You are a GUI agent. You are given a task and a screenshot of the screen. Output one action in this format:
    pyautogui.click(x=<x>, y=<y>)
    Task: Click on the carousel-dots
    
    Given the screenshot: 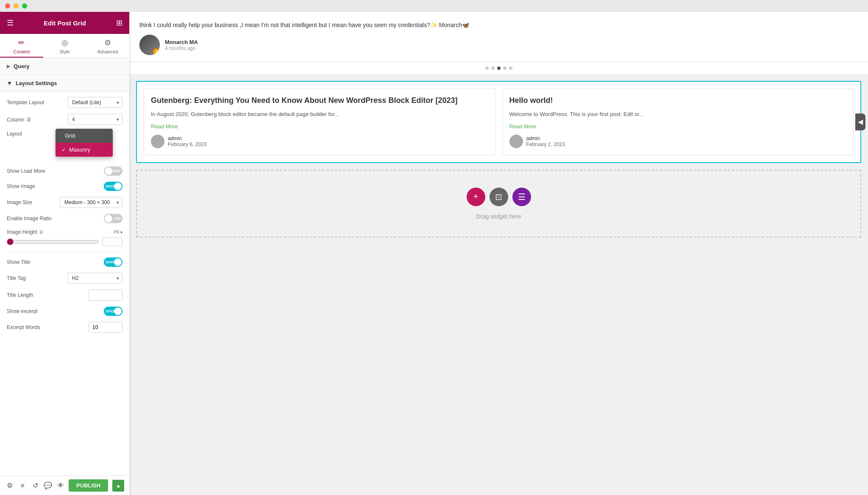 What is the action you would take?
    pyautogui.click(x=498, y=68)
    